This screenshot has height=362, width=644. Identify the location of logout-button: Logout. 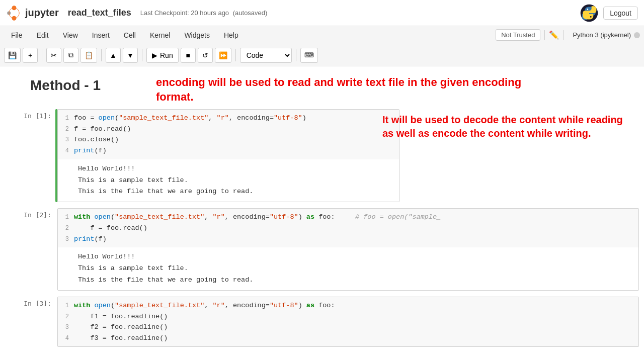
(621, 13).